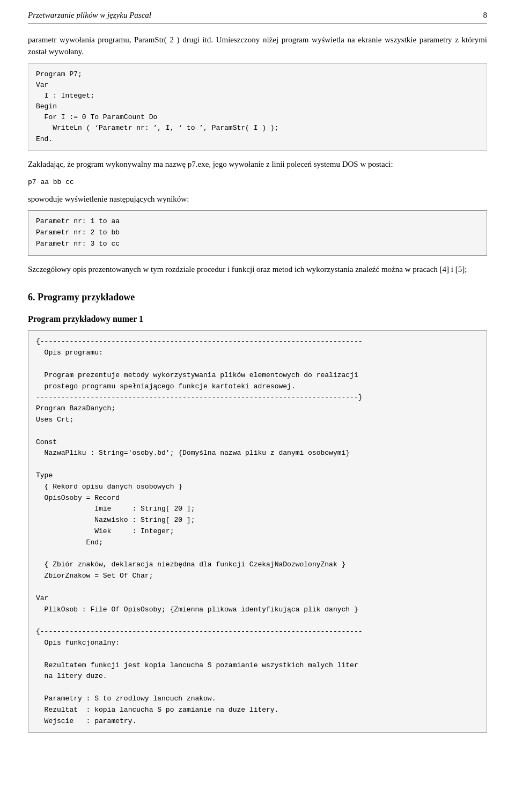 Image resolution: width=515 pixels, height=812 pixels. I want to click on paragraph-p7-exe: Zakładając, że program wykonywalny ma na…, so click(258, 164).